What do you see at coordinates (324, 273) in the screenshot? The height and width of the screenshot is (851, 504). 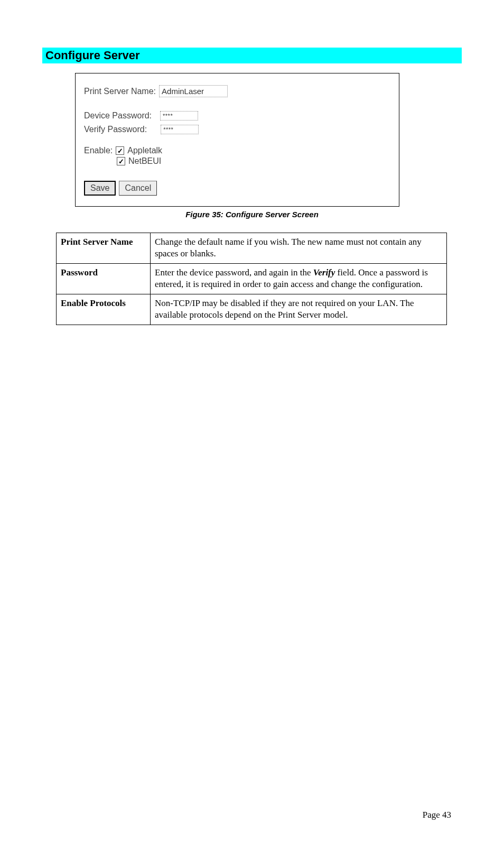 I see `row2-verify-word: Verify` at bounding box center [324, 273].